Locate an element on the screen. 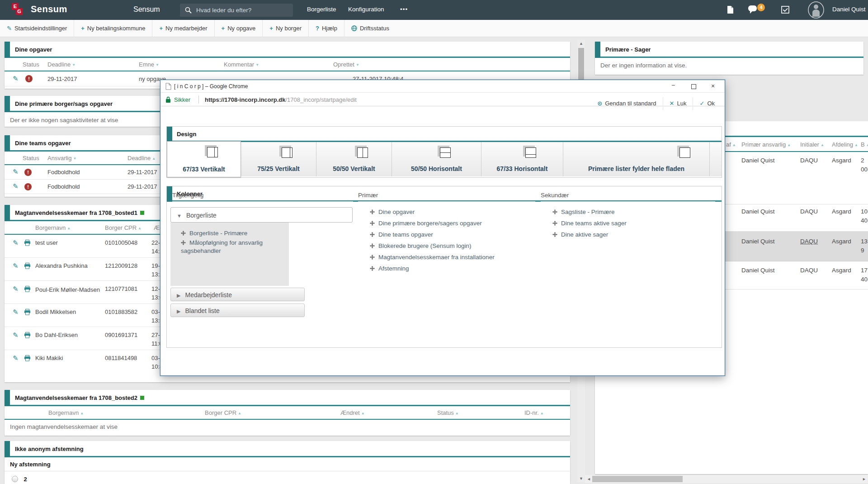  draggable-item: Blokerede brugere (Sensum login) is located at coordinates (427, 246).